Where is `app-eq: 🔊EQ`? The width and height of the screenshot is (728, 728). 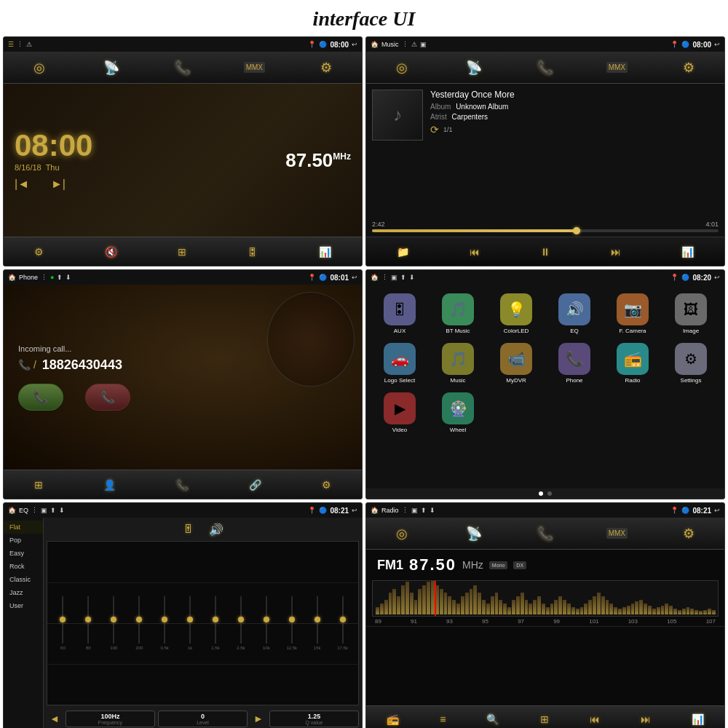
app-eq: 🔊EQ is located at coordinates (574, 314).